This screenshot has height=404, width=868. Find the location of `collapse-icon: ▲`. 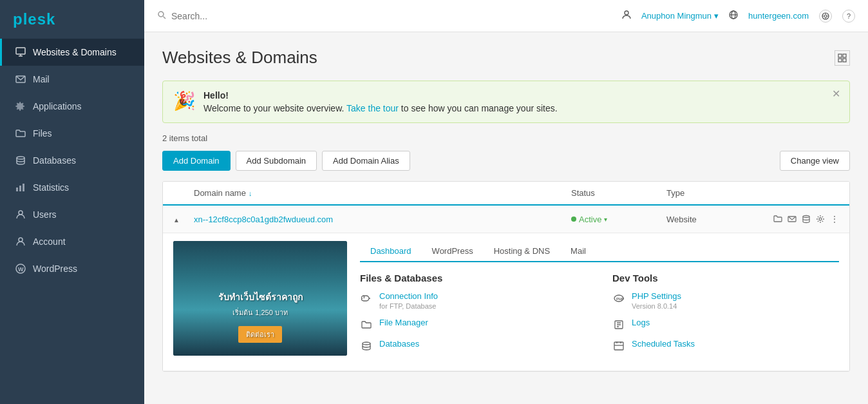

collapse-icon: ▲ is located at coordinates (181, 219).